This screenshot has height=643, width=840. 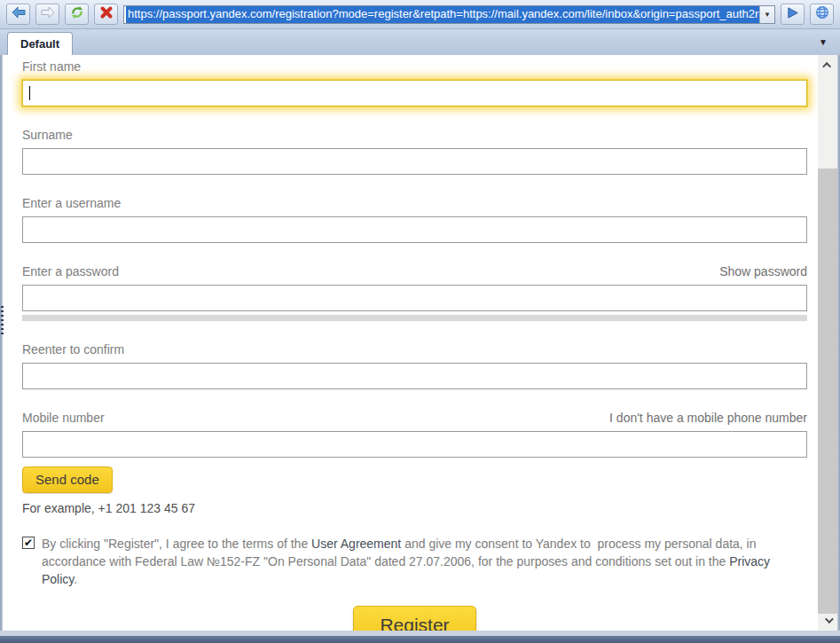 I want to click on back-icon, so click(x=19, y=14).